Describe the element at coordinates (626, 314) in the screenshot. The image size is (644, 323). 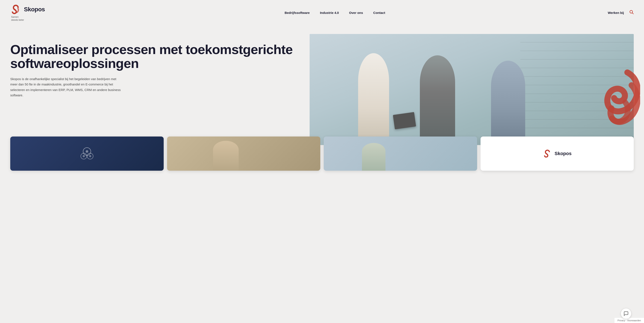
I see `chat-icon` at that location.